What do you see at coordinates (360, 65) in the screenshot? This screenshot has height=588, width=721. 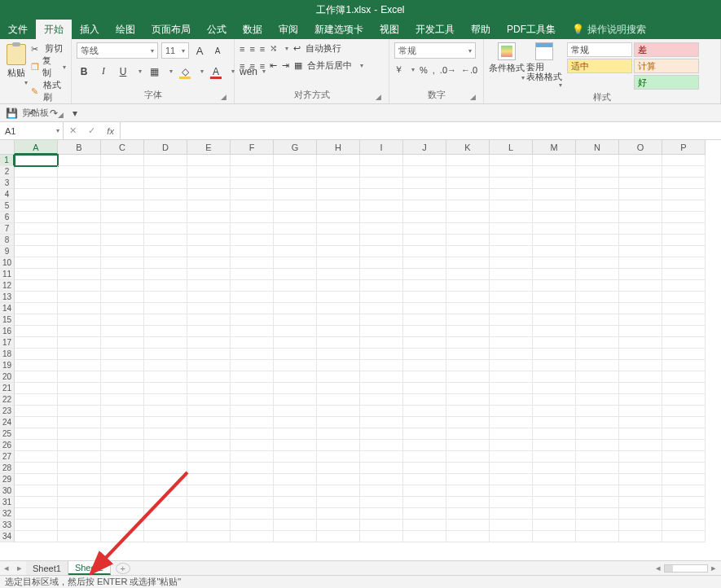 I see `chevron-down-icon: ▾` at bounding box center [360, 65].